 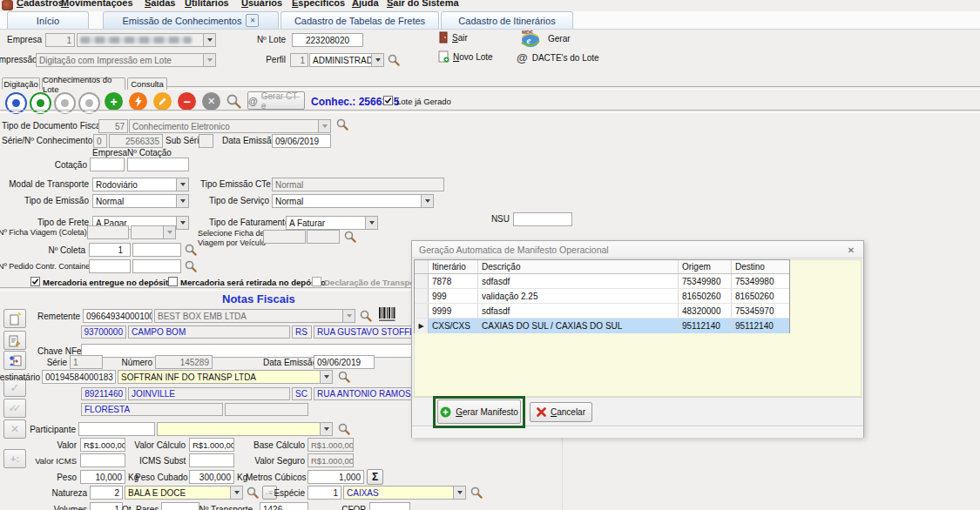 What do you see at coordinates (106, 493) in the screenshot?
I see `natureza-code-field: 2` at bounding box center [106, 493].